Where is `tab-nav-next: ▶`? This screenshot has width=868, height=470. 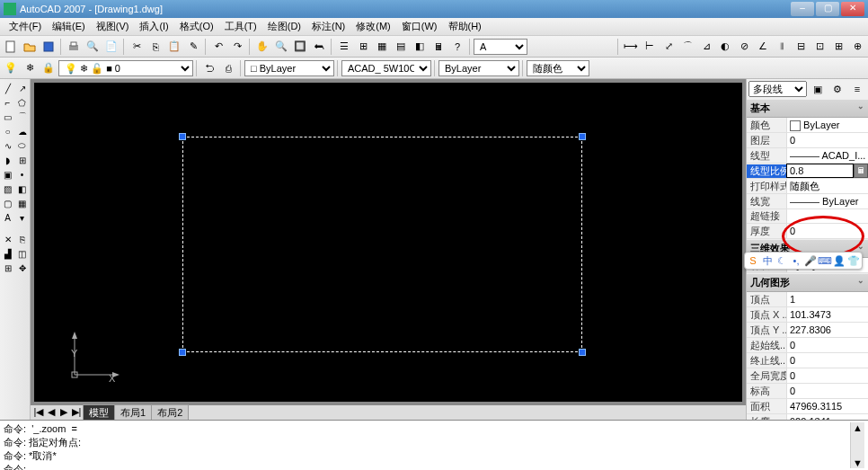
tab-nav-next: ▶ is located at coordinates (64, 412).